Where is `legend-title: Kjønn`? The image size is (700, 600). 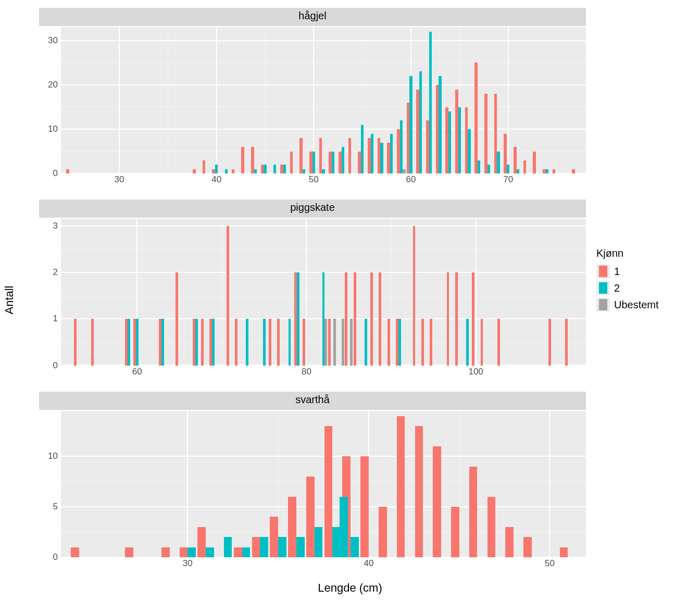
legend-title: Kjønn is located at coordinates (628, 253).